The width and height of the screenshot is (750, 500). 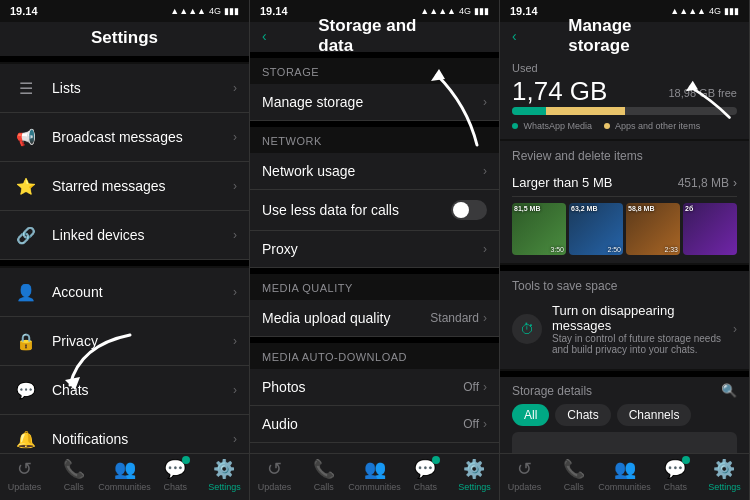 I want to click on nav-chats-3: 💬 Chats, so click(x=676, y=475).